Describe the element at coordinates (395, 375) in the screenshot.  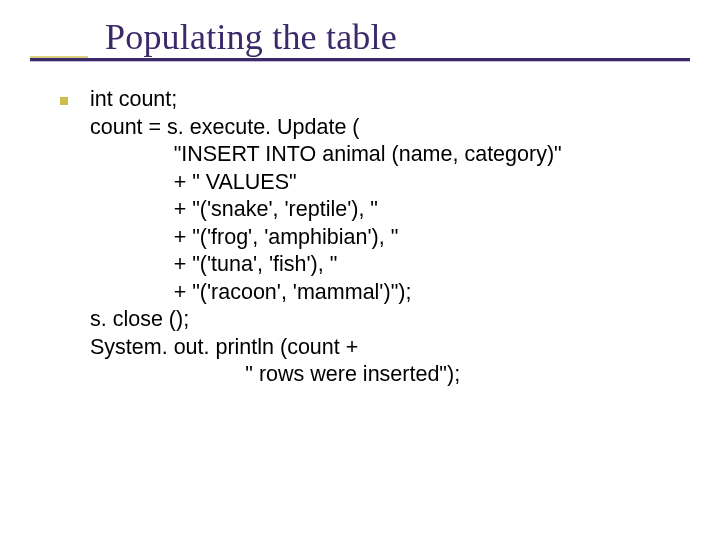
I see `code-line: " rows were inserted");` at that location.